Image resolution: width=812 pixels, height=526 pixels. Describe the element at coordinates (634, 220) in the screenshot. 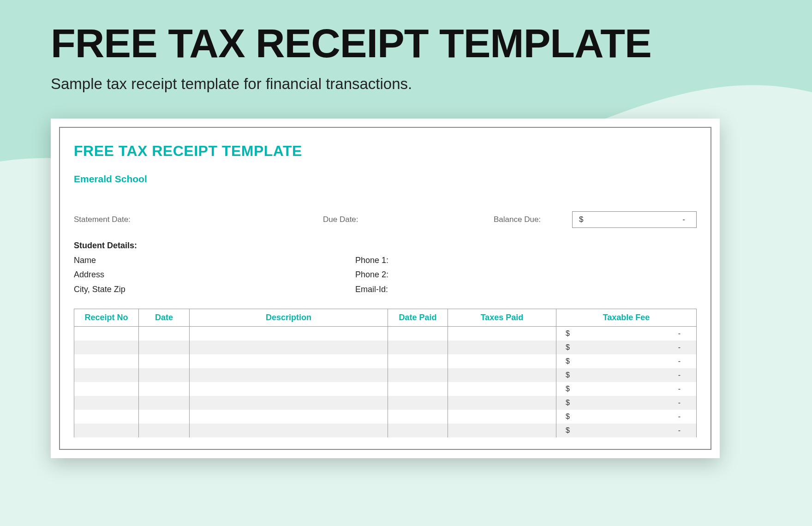

I see `balance-due-box: $ -` at that location.